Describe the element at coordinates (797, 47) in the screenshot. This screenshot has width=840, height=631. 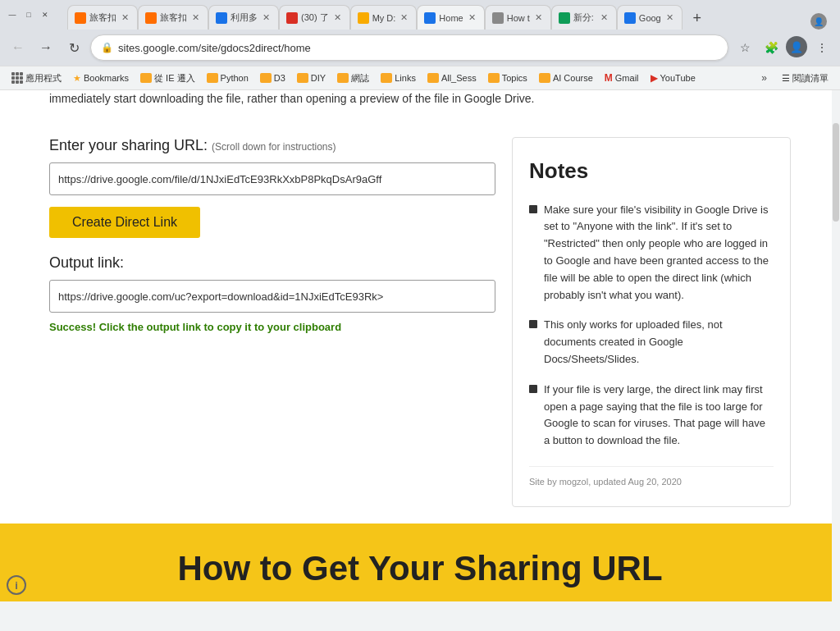
I see `profile-avatar: 👤` at that location.